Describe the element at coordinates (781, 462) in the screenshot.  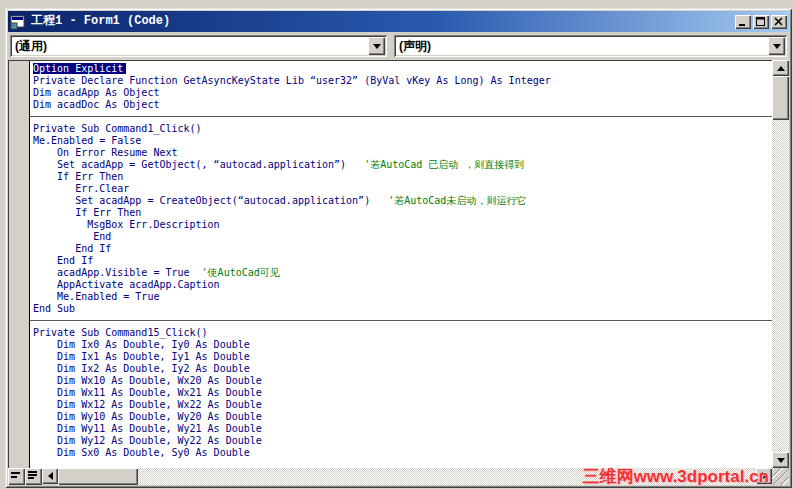
I see `arrow-down-icon` at that location.